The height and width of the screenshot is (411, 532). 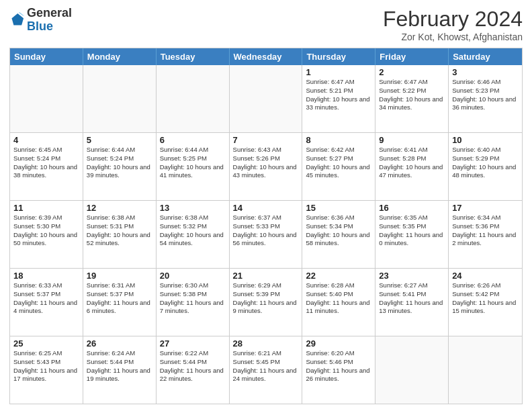 What do you see at coordinates (485, 95) in the screenshot?
I see `day-info: Sunrise: 6:46 AMSunset: 5:23 PMDaylight:…` at bounding box center [485, 95].